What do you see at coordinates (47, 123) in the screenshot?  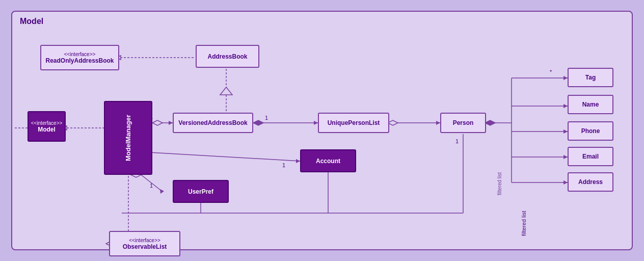 I see `interface-model-stereotype: <<interface>>` at bounding box center [47, 123].